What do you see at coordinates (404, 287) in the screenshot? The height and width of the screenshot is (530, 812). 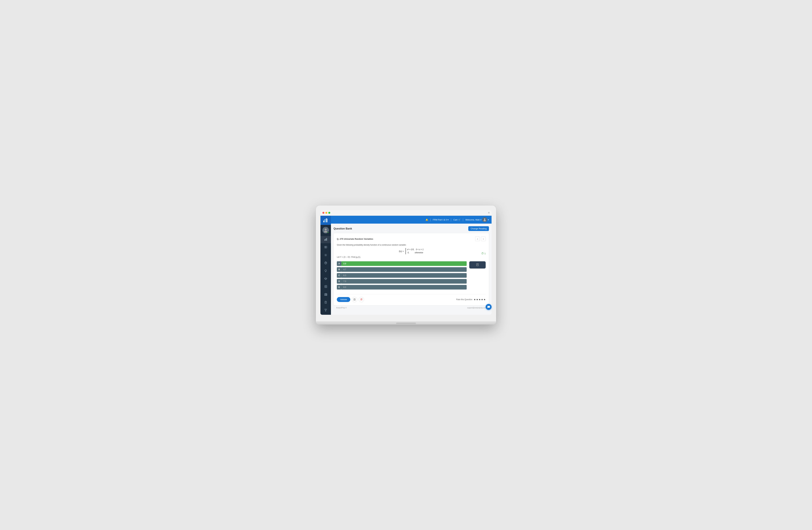 I see `option-e-bar: 8.3` at bounding box center [404, 287].